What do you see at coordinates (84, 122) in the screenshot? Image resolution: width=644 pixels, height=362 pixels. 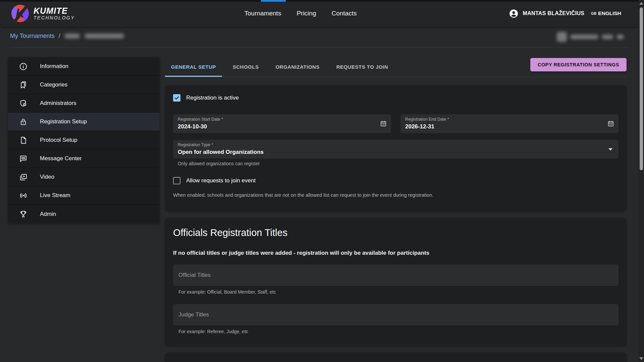 I see `sidebar-item-registration-setup: Registration Setup` at bounding box center [84, 122].